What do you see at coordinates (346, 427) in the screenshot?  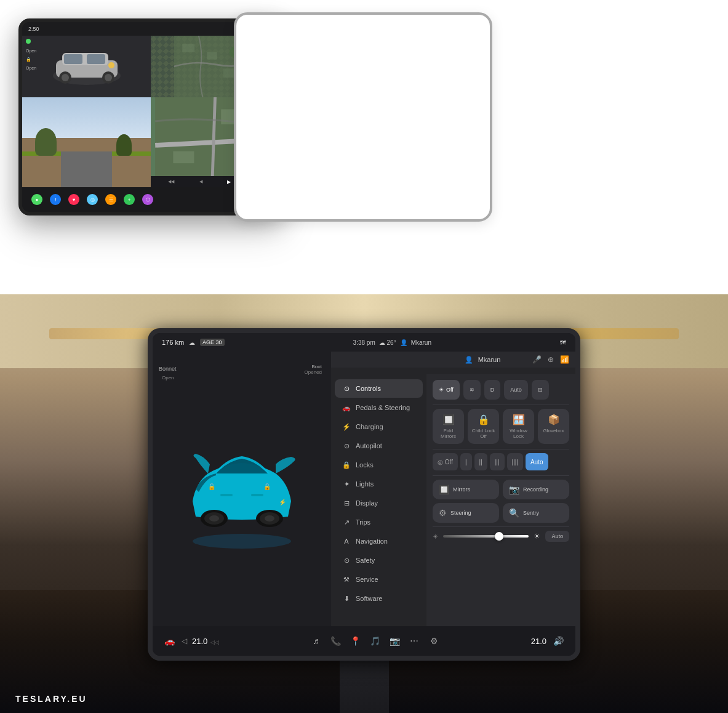 I see `charging-icon: ⚡` at bounding box center [346, 427].